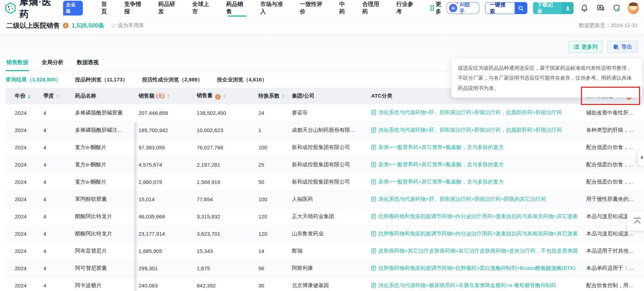 The width and height of the screenshot is (644, 291). I want to click on security-shield-icon, so click(616, 8).